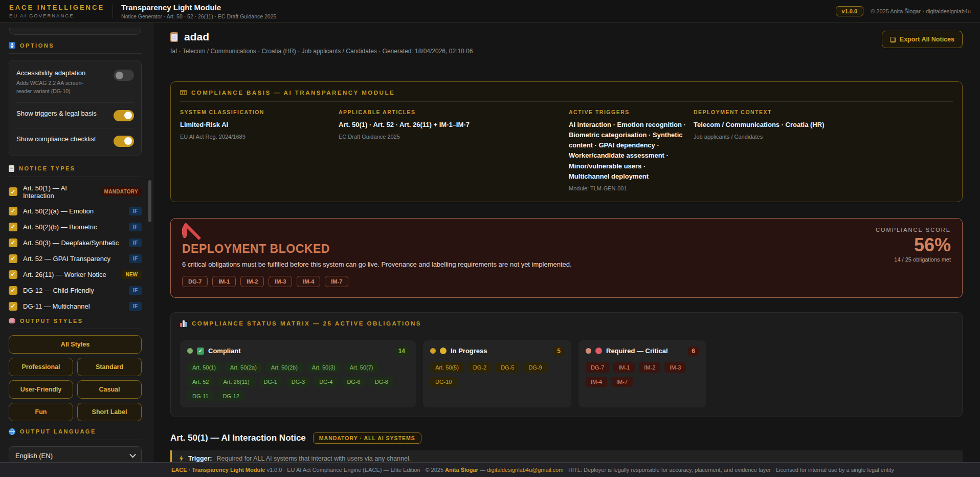 This screenshot has width=980, height=477. What do you see at coordinates (75, 344) in the screenshot?
I see `style-all-styles: All Styles` at bounding box center [75, 344].